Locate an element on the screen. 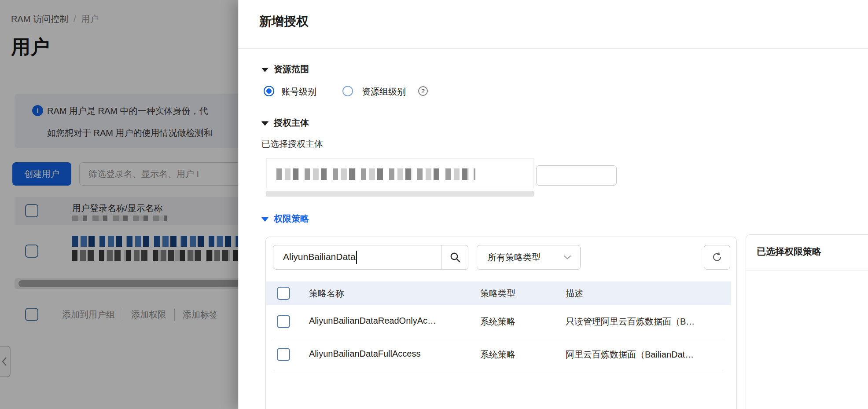  refresh-icon is located at coordinates (717, 257).